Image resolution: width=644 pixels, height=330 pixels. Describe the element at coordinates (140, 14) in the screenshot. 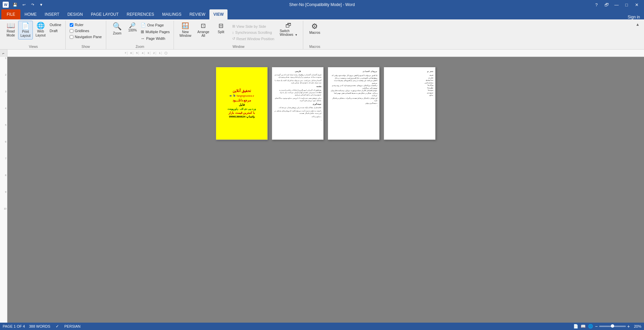

I see `tab-references: REFERENCES` at that location.